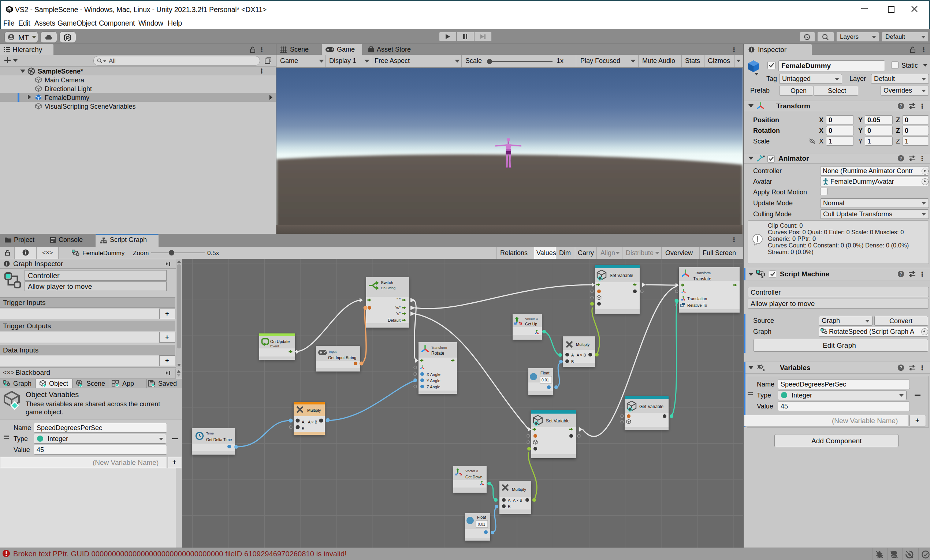  I want to click on svg-text: Y Angle, so click(433, 381).